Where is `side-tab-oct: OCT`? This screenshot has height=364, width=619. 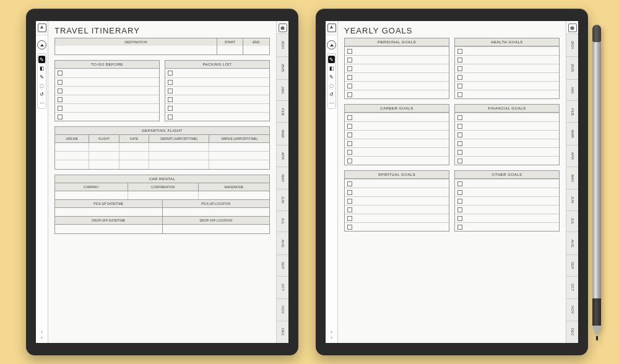
side-tab-oct: OCT is located at coordinates (572, 287).